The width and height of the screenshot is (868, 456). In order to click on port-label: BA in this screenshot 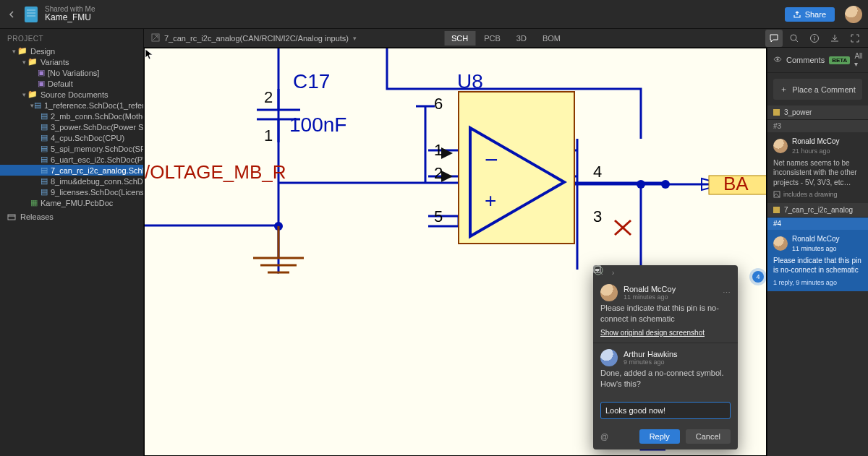, I will do `click(736, 184)`.